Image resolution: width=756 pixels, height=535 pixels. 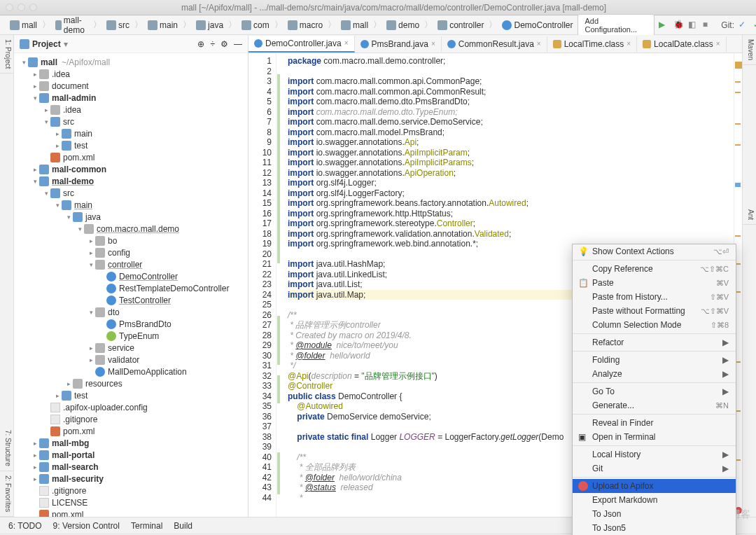 I want to click on stop-icon: ■, so click(x=708, y=25).